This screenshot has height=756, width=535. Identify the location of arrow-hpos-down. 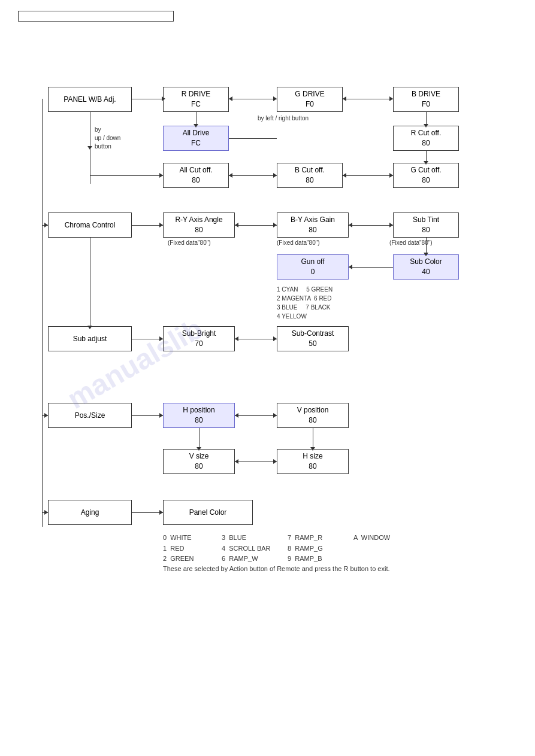
(199, 449).